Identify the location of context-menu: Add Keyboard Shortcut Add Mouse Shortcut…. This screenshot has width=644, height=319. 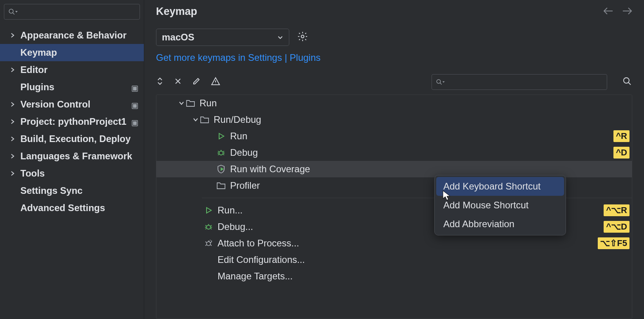
(500, 205).